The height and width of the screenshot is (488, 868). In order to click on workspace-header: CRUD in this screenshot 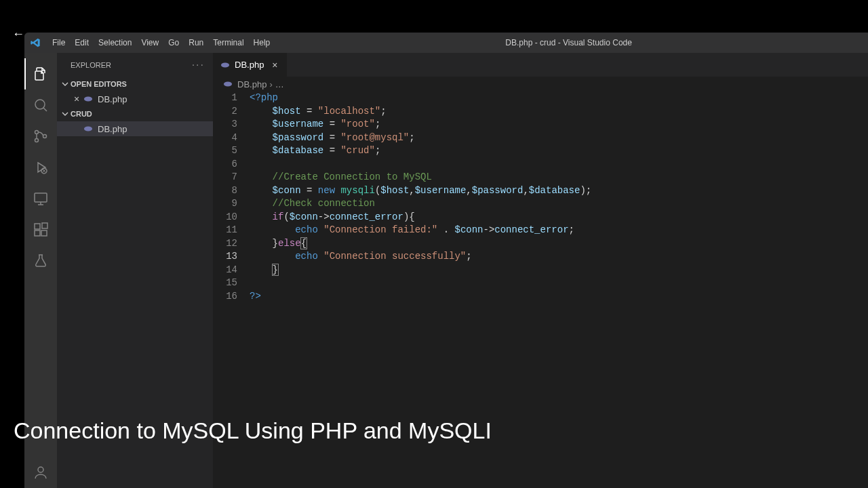, I will do `click(135, 114)`.